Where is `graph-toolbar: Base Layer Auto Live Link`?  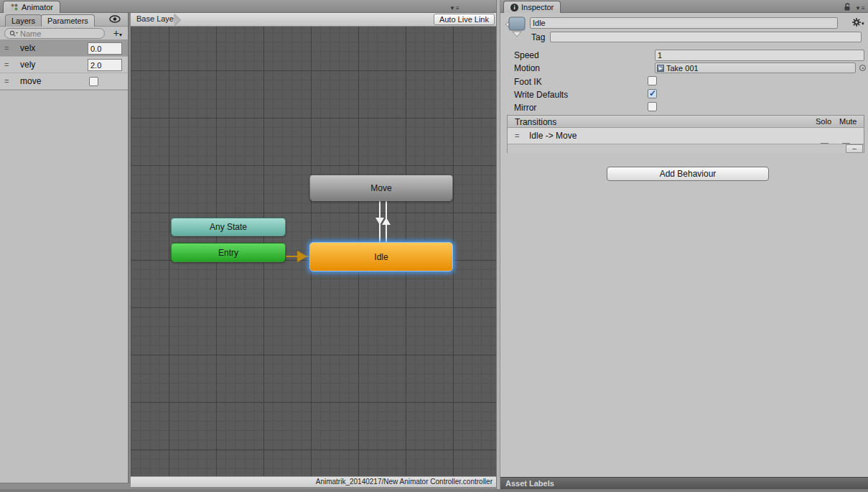
graph-toolbar: Base Layer Auto Live Link is located at coordinates (313, 20).